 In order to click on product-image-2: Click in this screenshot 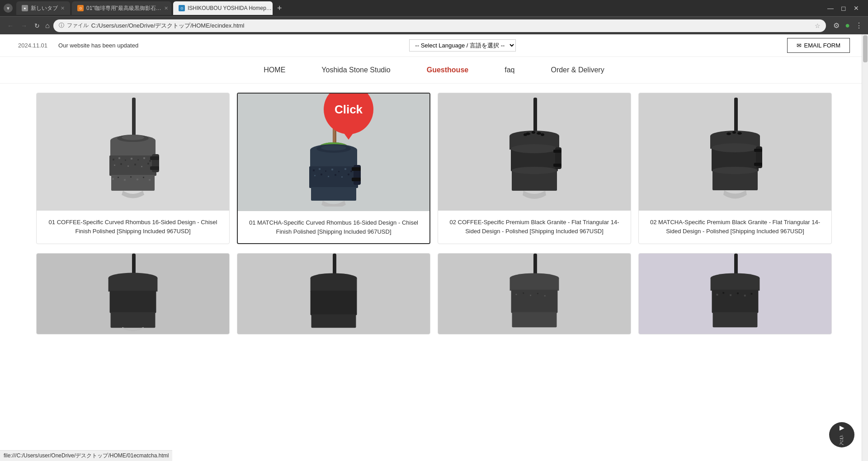, I will do `click(334, 152)`.